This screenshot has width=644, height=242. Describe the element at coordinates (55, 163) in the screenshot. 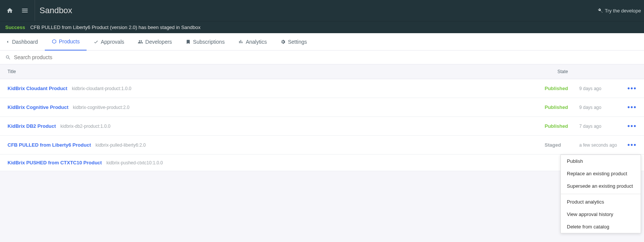

I see `product-name-link: KidBrix PUSHED from CTXTC10 Product` at that location.